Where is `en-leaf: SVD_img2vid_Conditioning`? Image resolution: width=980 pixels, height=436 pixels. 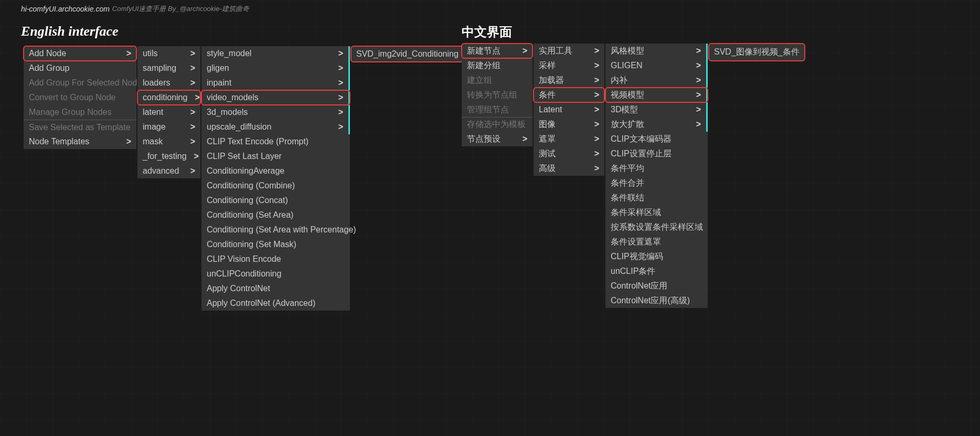 en-leaf: SVD_img2vid_Conditioning is located at coordinates (407, 54).